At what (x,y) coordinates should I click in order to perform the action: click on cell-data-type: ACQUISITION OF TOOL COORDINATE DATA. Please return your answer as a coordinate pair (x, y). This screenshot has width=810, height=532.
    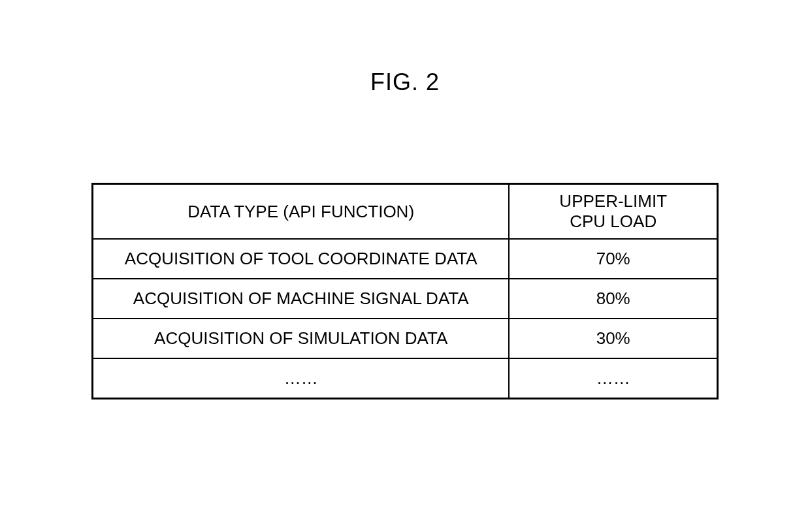
    Looking at the image, I should click on (301, 258).